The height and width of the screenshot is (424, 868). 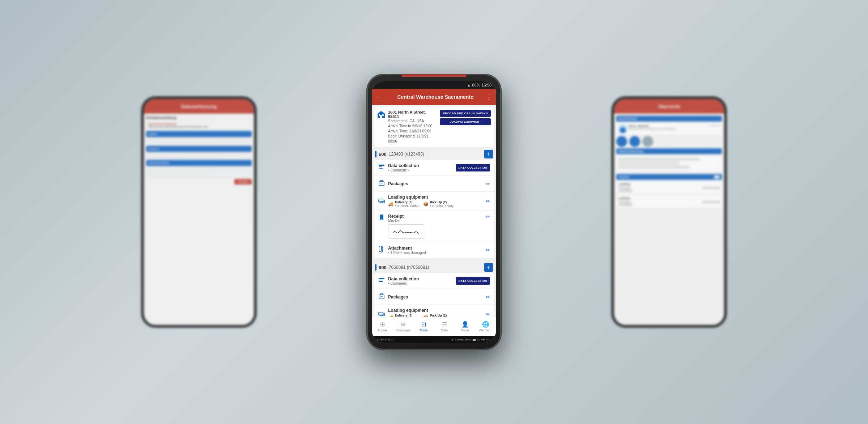 I want to click on right-circles-row, so click(x=669, y=141).